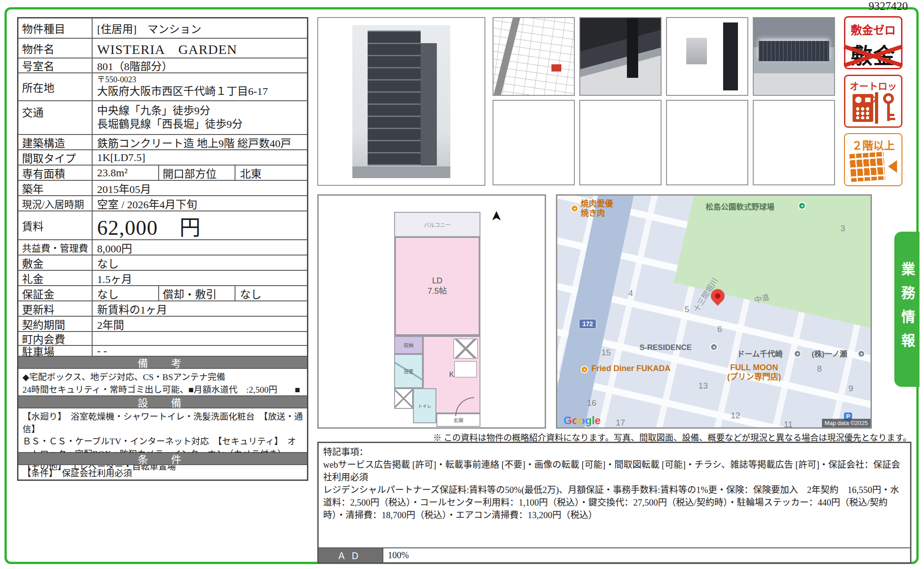  What do you see at coordinates (889, 166) in the screenshot?
I see `arrow-left-icon` at bounding box center [889, 166].